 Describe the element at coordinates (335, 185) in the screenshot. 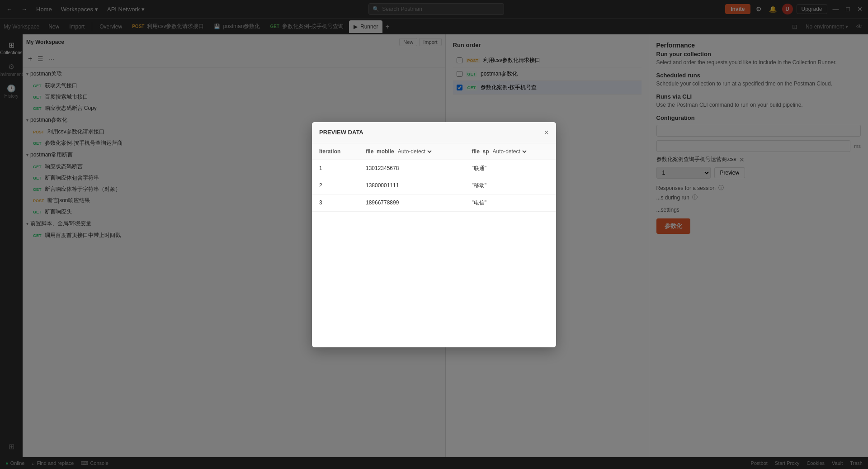

I see `cell-iteration: 2` at that location.